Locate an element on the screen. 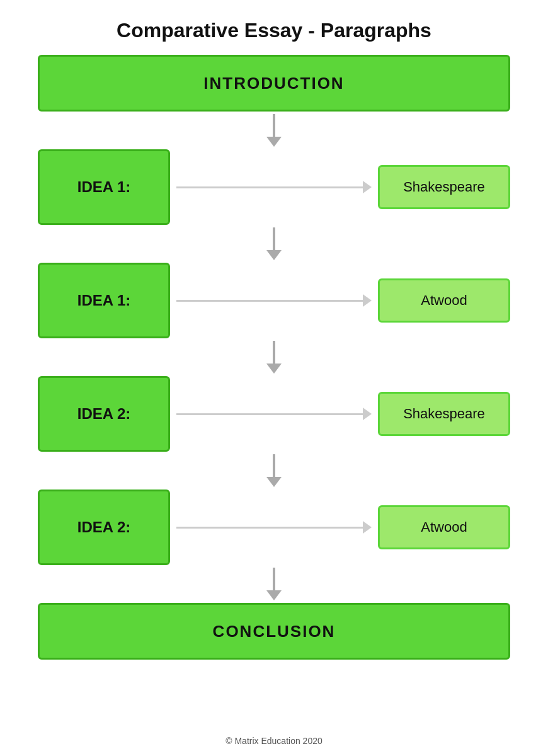 This screenshot has width=548, height=756. idea-box-4: IDEA 2: is located at coordinates (104, 527).